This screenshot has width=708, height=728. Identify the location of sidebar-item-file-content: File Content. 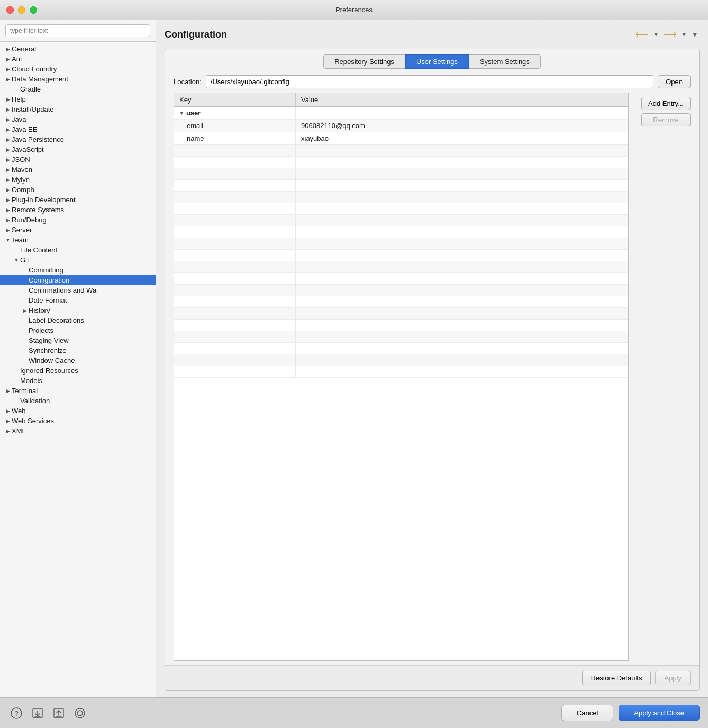
(78, 250).